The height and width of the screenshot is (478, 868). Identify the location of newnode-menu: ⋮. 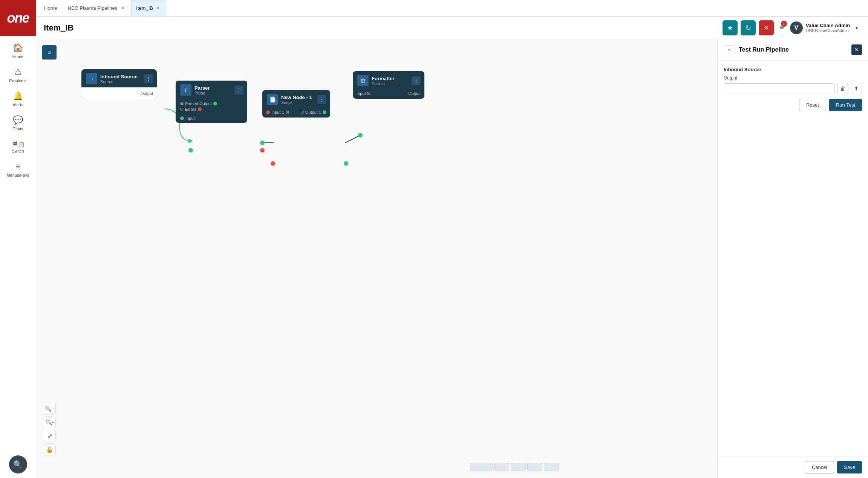
(322, 99).